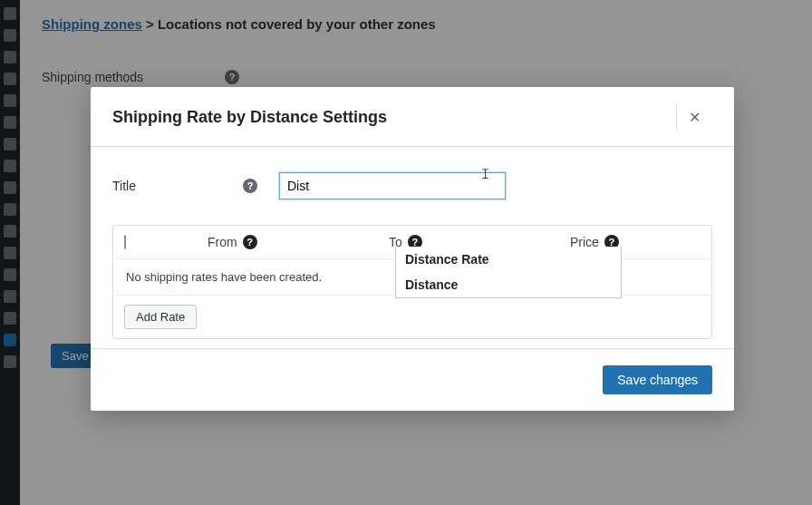 The image size is (812, 505). What do you see at coordinates (125, 242) in the screenshot?
I see `select-all-checkbox` at bounding box center [125, 242].